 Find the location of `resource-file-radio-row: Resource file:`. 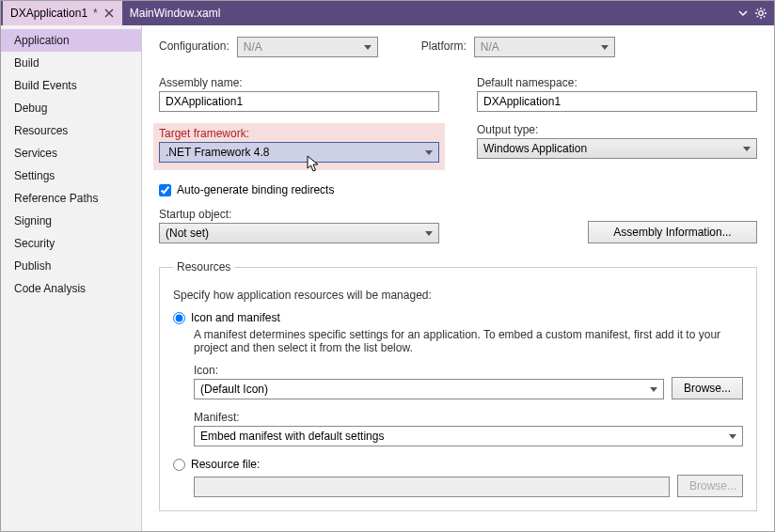

resource-file-radio-row: Resource file: is located at coordinates (458, 464).